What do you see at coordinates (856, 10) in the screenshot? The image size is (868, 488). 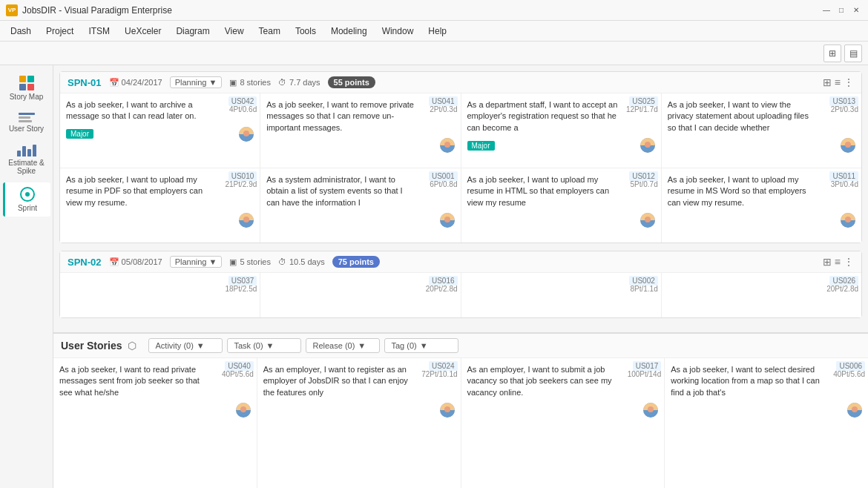 I see `close-button: ✕` at bounding box center [856, 10].